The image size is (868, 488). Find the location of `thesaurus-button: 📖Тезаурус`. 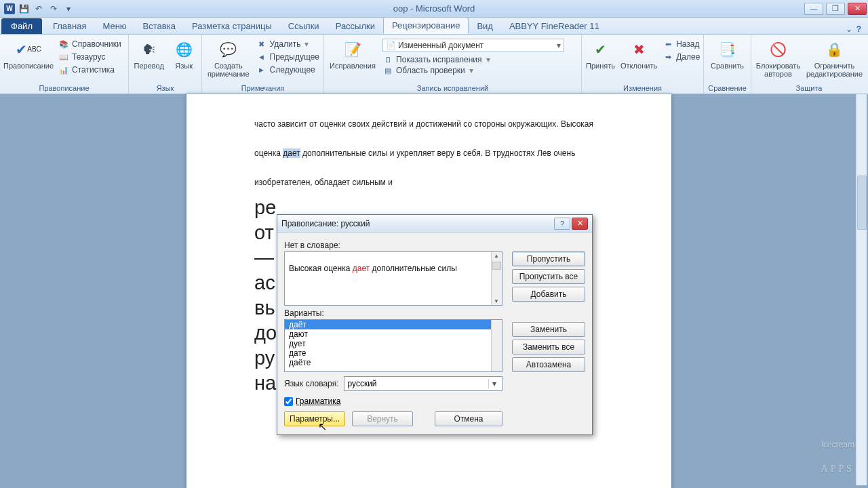

thesaurus-button: 📖Тезаурус is located at coordinates (90, 57).